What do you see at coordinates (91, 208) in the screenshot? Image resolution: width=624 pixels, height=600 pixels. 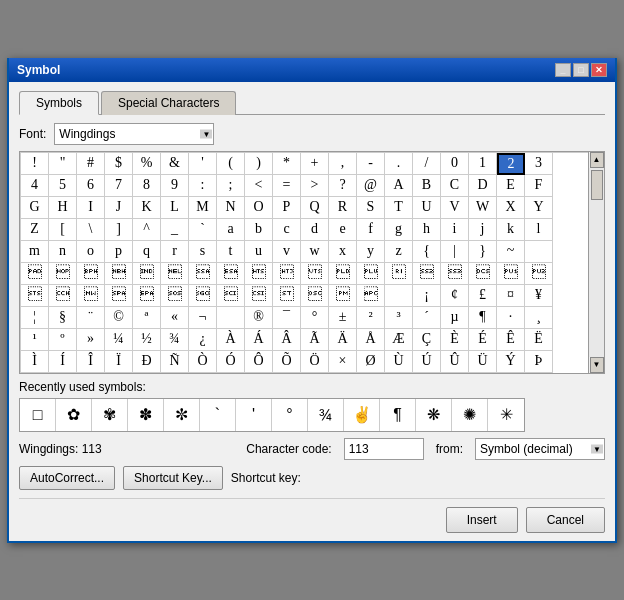 I see `symbol-cell: I` at bounding box center [91, 208].